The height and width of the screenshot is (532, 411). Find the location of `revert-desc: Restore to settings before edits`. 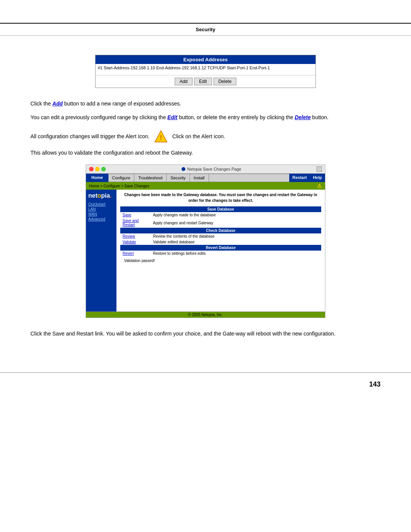

revert-desc: Restore to settings before edits is located at coordinates (236, 254).